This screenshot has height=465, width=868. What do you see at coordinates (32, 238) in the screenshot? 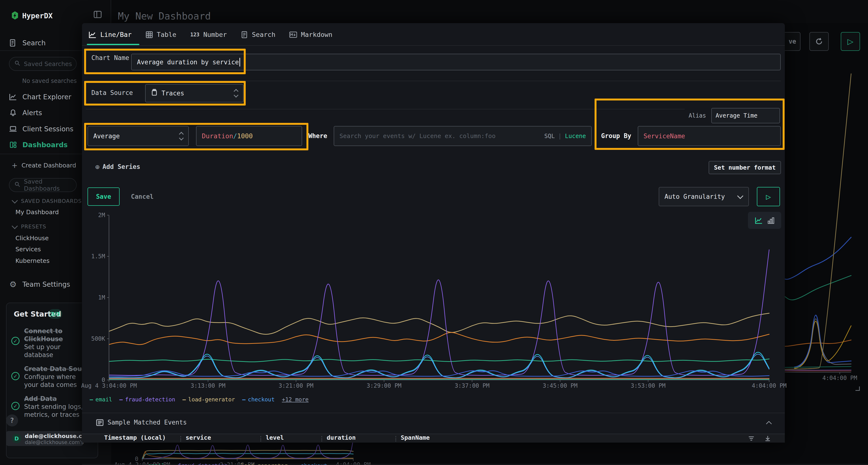
I see `sidebar-item-clickhouse: ClickHouse` at bounding box center [32, 238].